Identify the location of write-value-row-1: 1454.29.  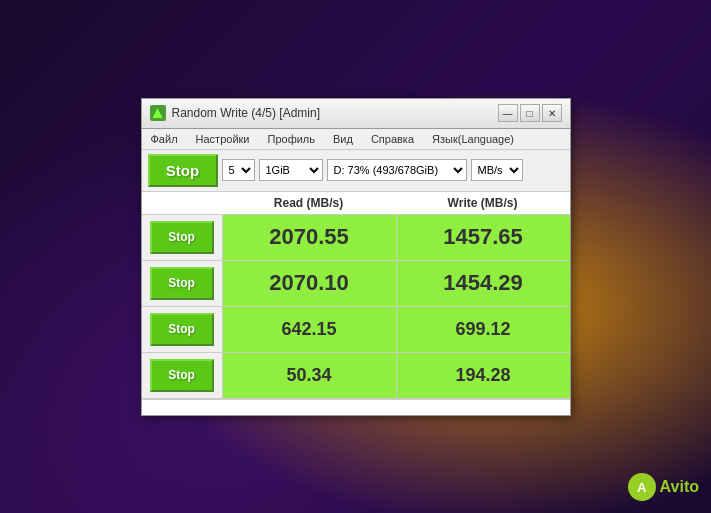
(483, 284).